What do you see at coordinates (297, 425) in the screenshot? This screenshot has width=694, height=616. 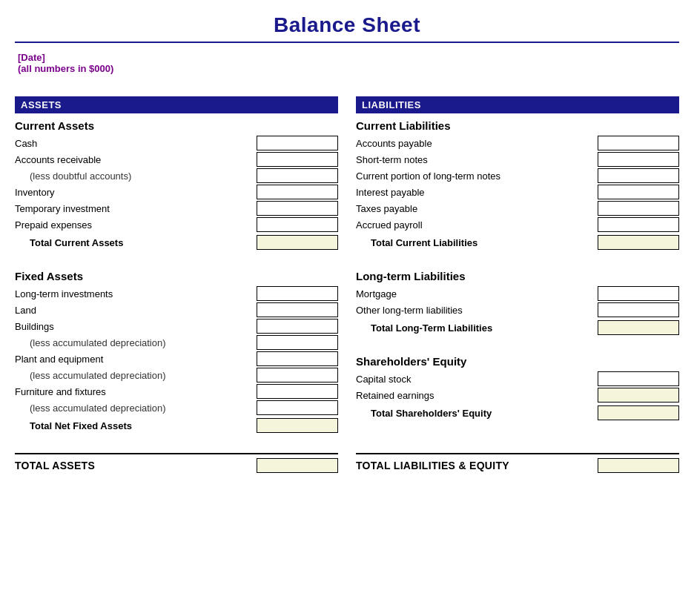 I see `total-net-fixed-assets-input` at bounding box center [297, 425].